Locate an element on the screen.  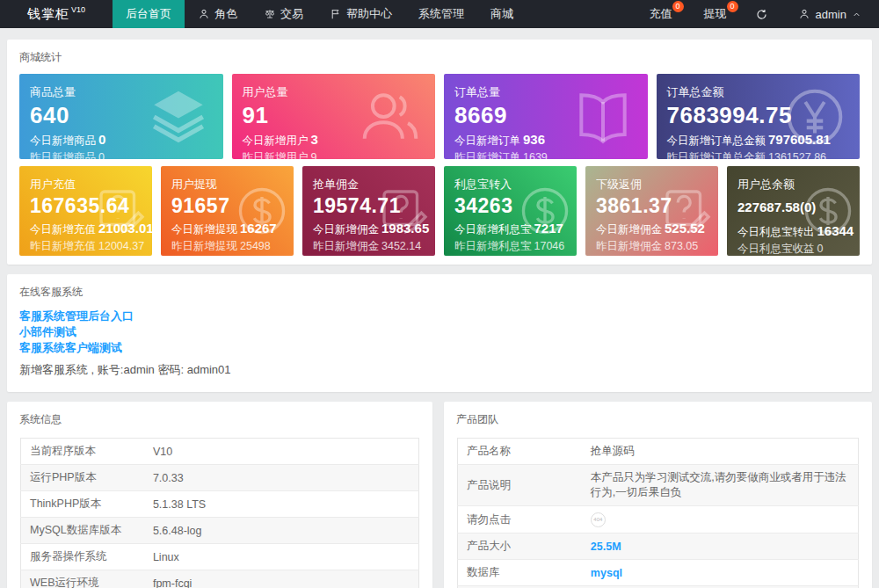
app-logo: 钱掌柜V10 is located at coordinates (56, 14).